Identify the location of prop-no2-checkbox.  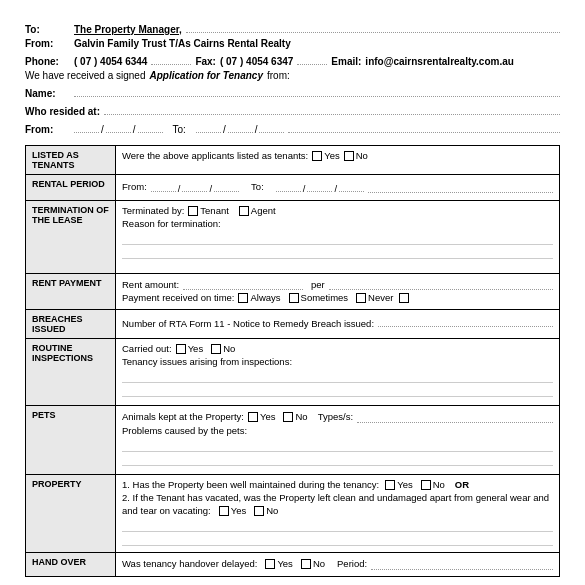
(259, 511).